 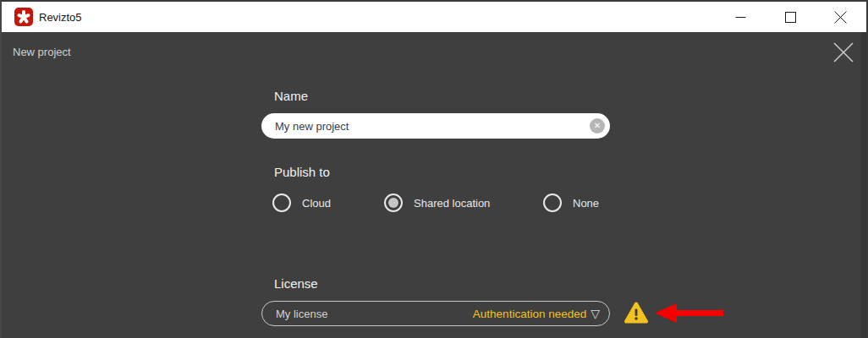 I want to click on dialog-close-icon, so click(x=843, y=52).